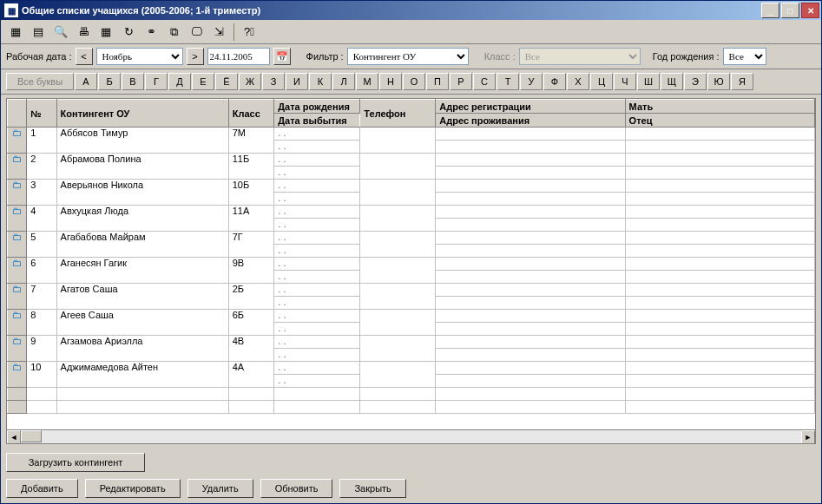  Describe the element at coordinates (196, 32) in the screenshot. I see `monitor-icon: 🖵` at that location.